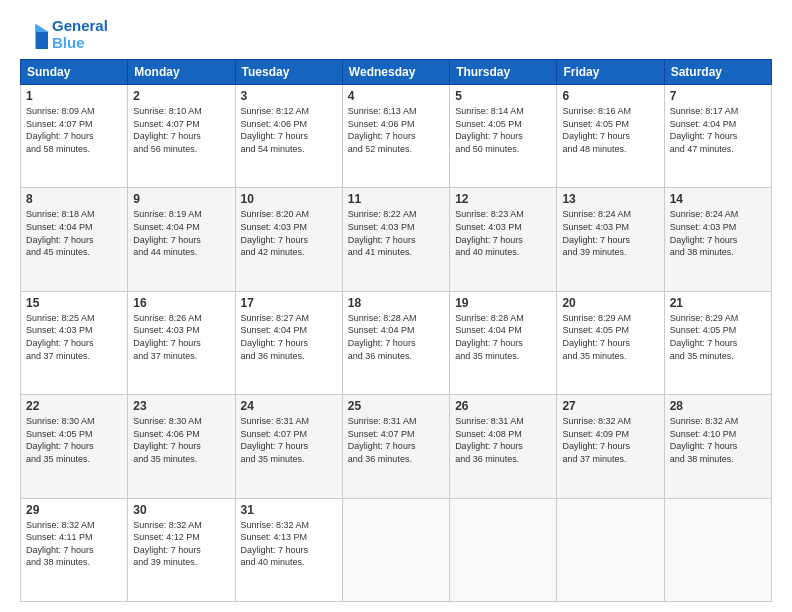 This screenshot has width=792, height=612. What do you see at coordinates (34, 35) in the screenshot?
I see `generalblue-logo-icon` at bounding box center [34, 35].